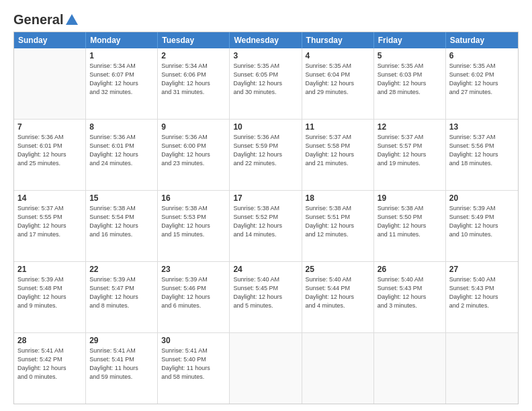  What do you see at coordinates (193, 198) in the screenshot?
I see `day-number: 16` at bounding box center [193, 198].